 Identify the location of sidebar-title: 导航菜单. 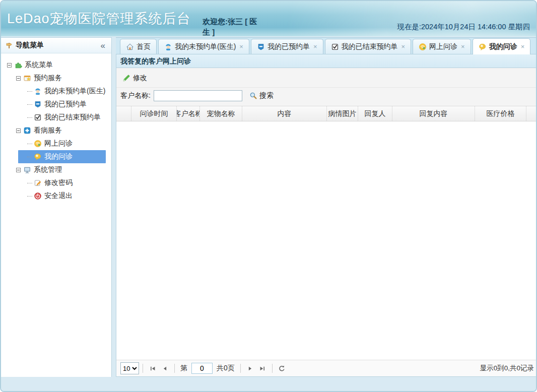
(57, 45).